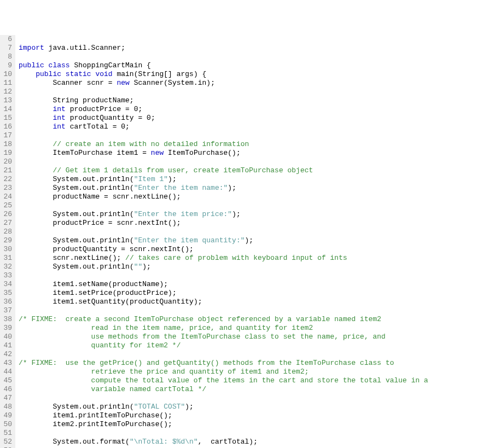 The width and height of the screenshot is (478, 448). Describe the element at coordinates (7, 319) in the screenshot. I see `line-number: 38` at that location.